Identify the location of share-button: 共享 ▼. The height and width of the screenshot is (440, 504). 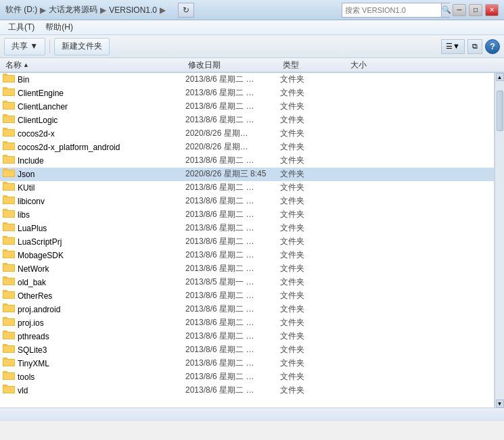
(24, 47).